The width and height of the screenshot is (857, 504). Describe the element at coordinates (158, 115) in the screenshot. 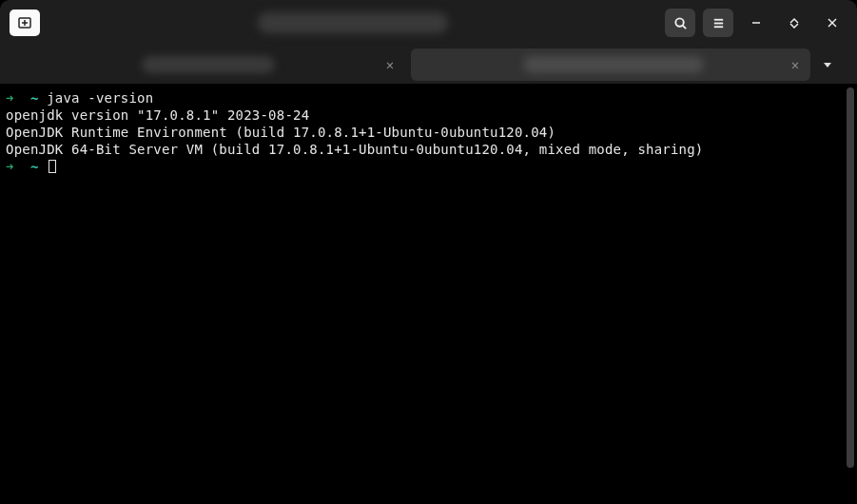

I see `output-line: openjdk version "17.0.8.1" 2023-08-24` at that location.